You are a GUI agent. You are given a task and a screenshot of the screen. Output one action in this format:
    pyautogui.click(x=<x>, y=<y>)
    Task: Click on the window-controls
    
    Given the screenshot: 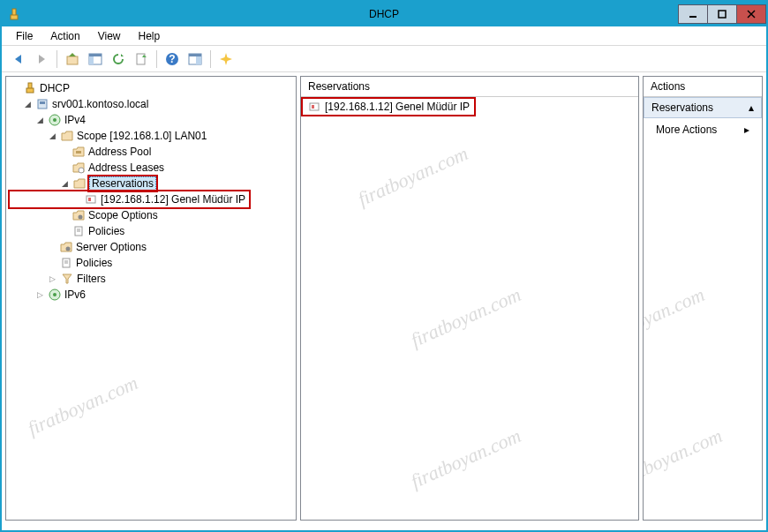 What is the action you would take?
    pyautogui.click(x=722, y=14)
    